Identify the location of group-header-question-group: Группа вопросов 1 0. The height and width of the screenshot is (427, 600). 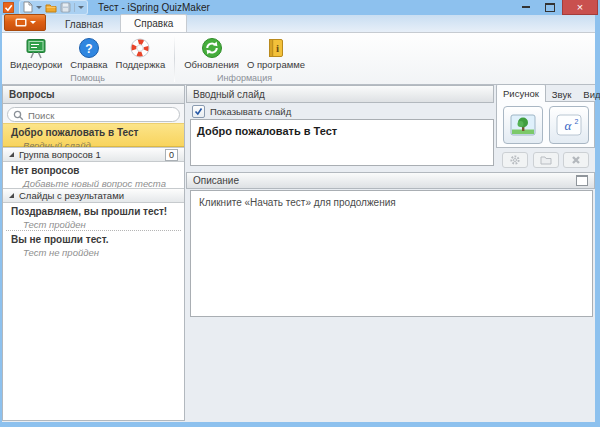
(94, 154).